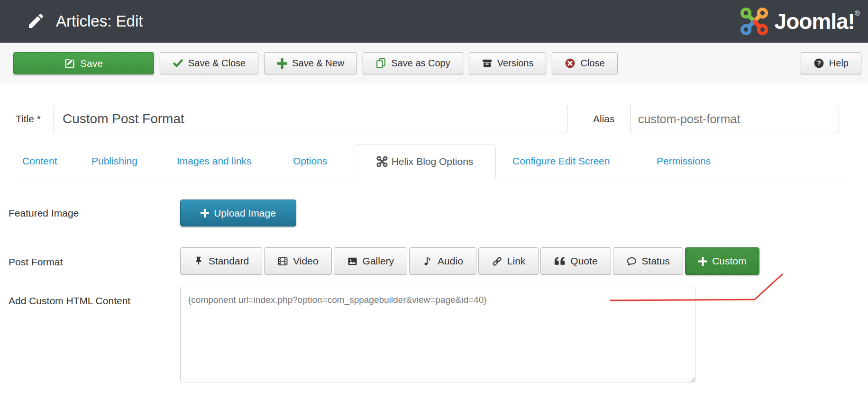 The width and height of the screenshot is (868, 399). I want to click on post-format-audio-label: Audio, so click(450, 261).